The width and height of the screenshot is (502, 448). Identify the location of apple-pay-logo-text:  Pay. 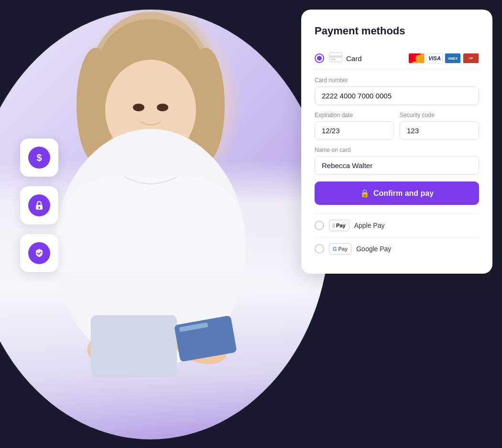
(339, 225).